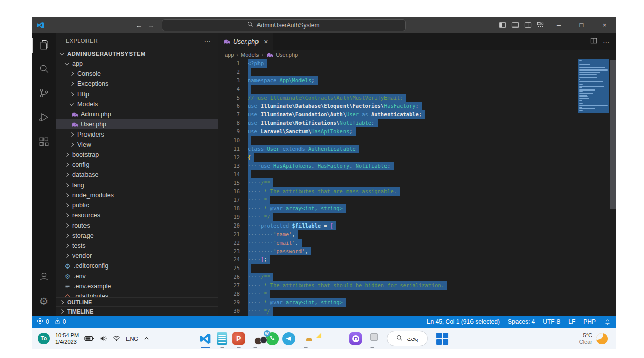 Image resolution: width=644 pixels, height=358 pixels. I want to click on code-line-21: 21········'name',, so click(417, 235).